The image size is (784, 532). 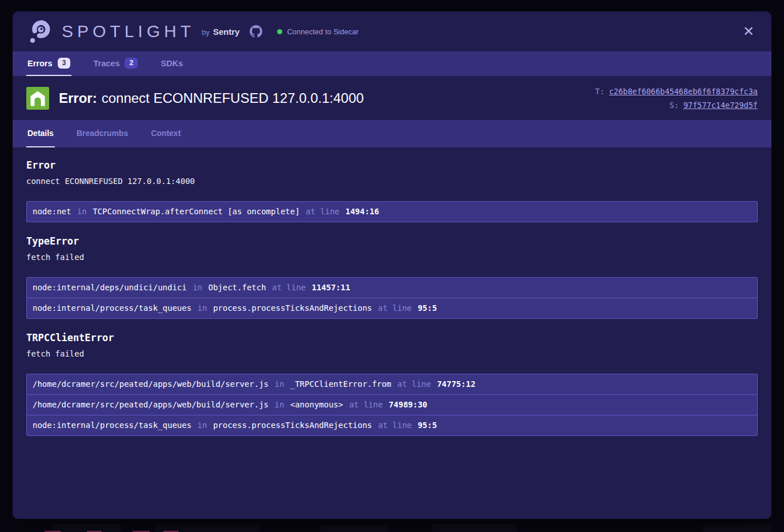 What do you see at coordinates (392, 405) in the screenshot?
I see `stack-frame-list: /home/dcramer/src/peated/apps/web/build/…` at bounding box center [392, 405].